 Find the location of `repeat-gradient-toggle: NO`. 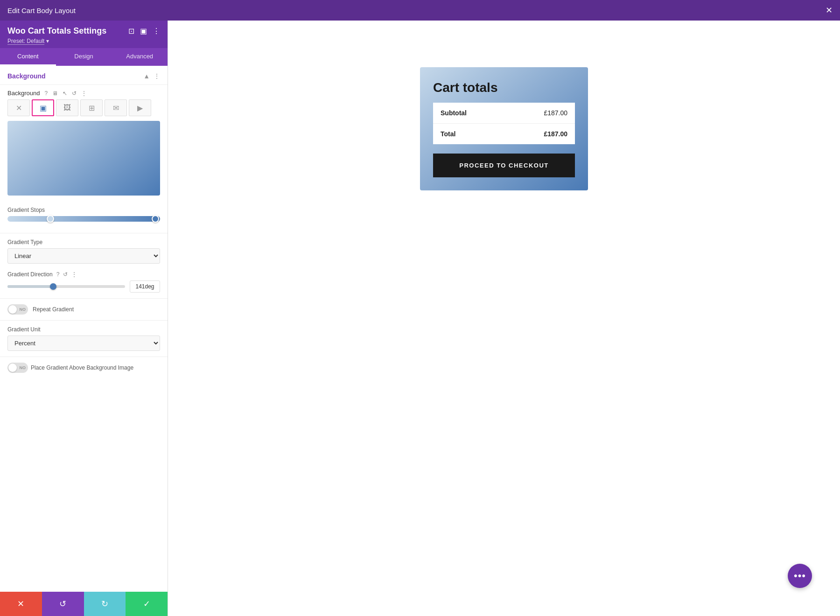

repeat-gradient-toggle: NO is located at coordinates (18, 309).